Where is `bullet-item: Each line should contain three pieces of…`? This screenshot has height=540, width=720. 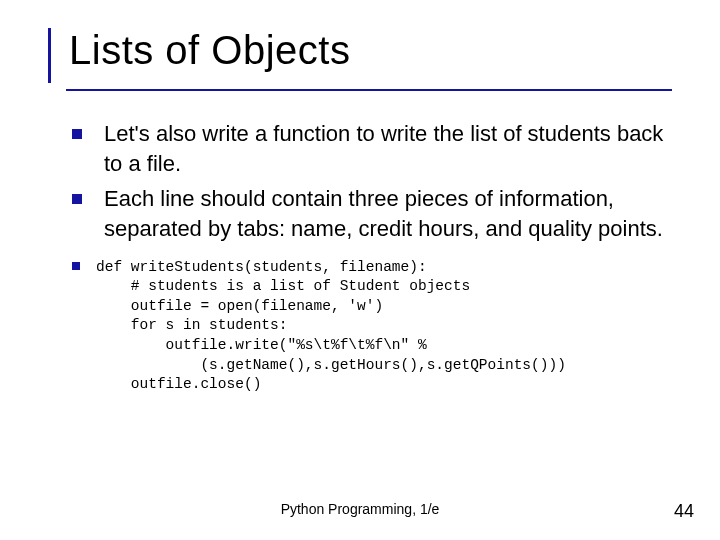
bullet-item: Each line should contain three pieces of… is located at coordinates (372, 214).